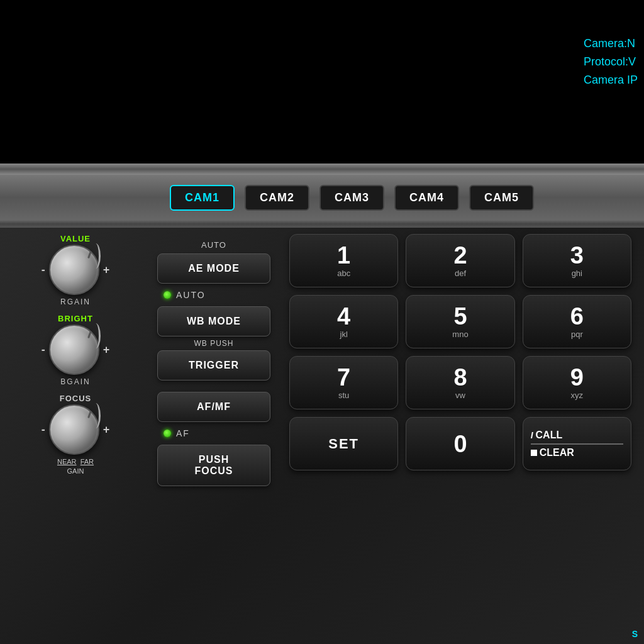 This screenshot has height=644, width=644. Describe the element at coordinates (534, 453) in the screenshot. I see `square-icon` at that location.